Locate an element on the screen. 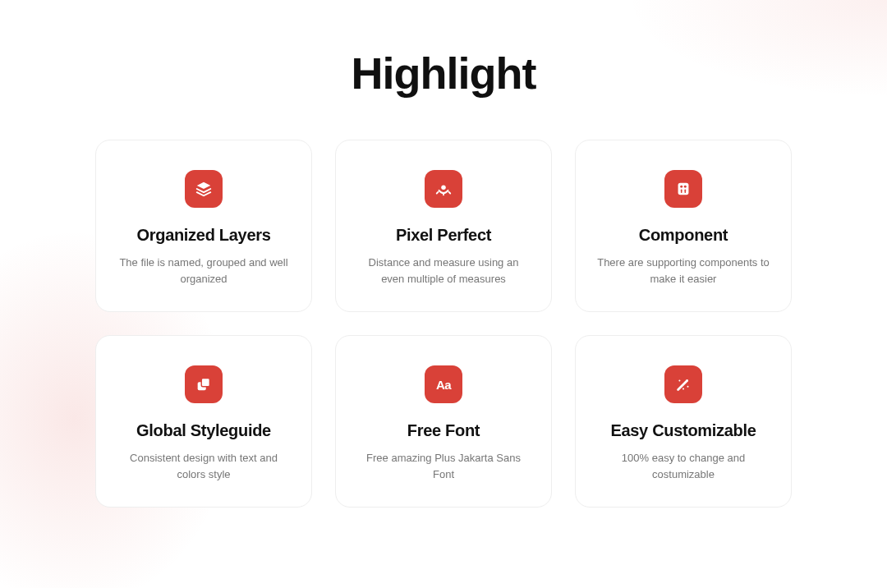 The image size is (887, 588). feature-card-easy-customizable: Easy Customizable 100% easy to change an… is located at coordinates (683, 421).